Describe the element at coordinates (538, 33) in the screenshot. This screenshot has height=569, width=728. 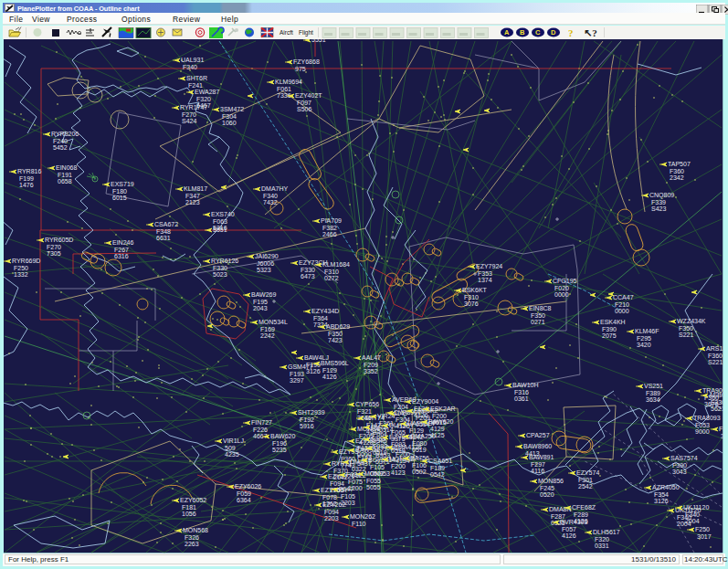
I see `svg-text: C` at that location.